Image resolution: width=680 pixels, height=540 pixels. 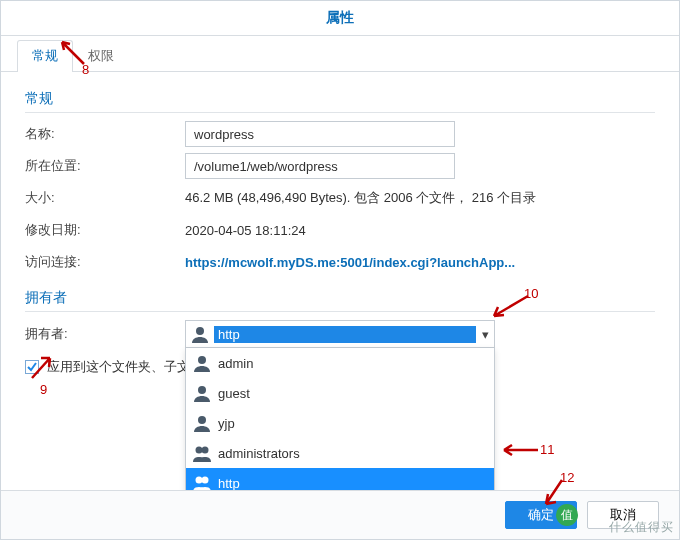 What do you see at coordinates (340, 363) in the screenshot?
I see `owner-option: admin` at bounding box center [340, 363].